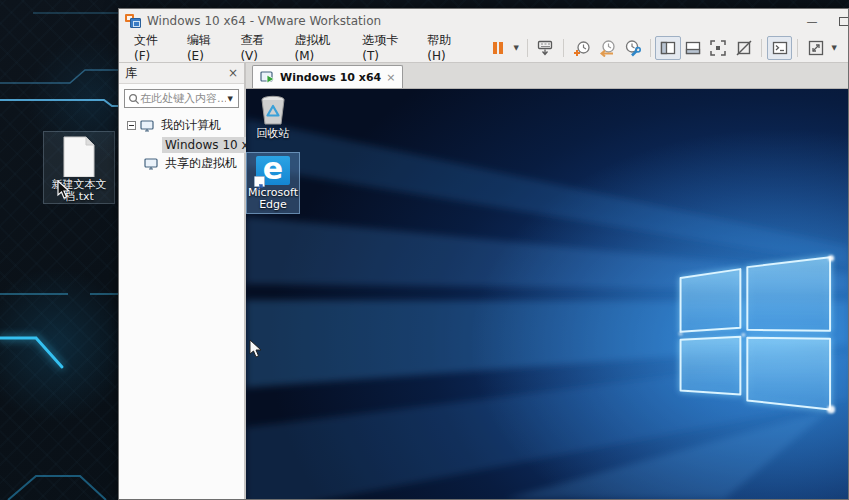 This screenshot has width=849, height=500. I want to click on snapshot-manager-icon, so click(632, 48).